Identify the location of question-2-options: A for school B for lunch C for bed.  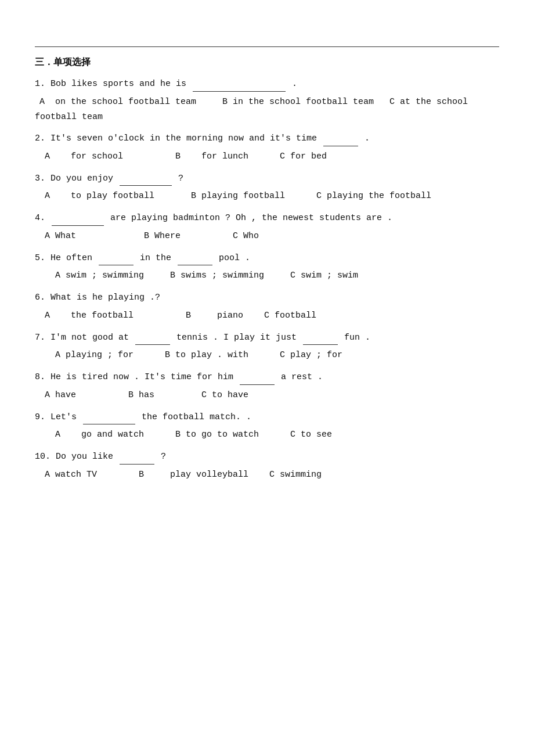
(267, 157).